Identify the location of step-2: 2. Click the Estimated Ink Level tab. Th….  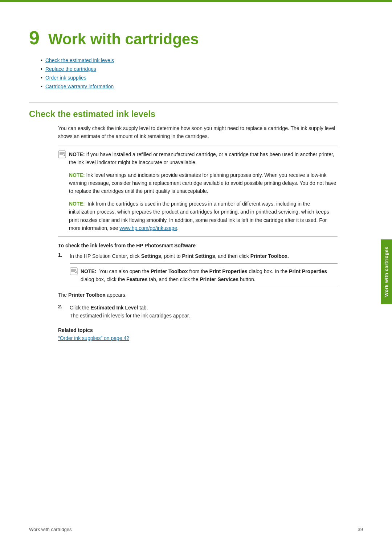
(198, 312).